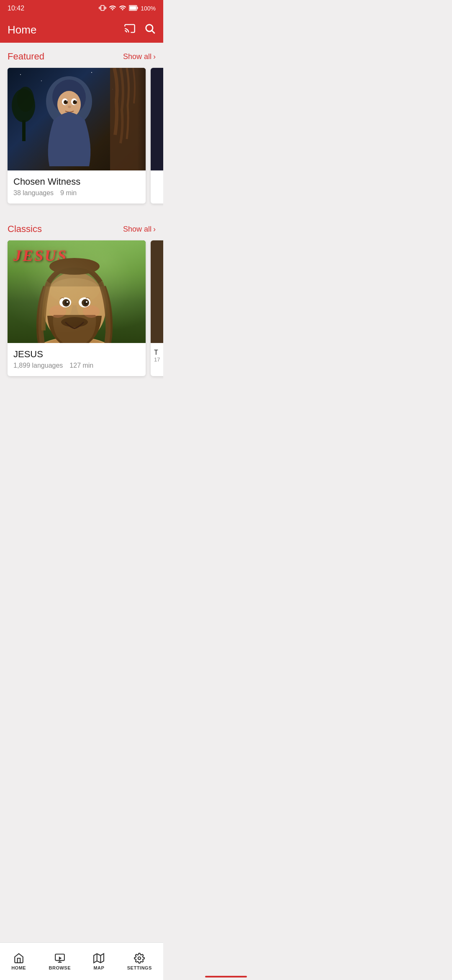 The height and width of the screenshot is (980, 452). Describe the element at coordinates (81, 366) in the screenshot. I see `jesus-duration: 127 min` at that location.